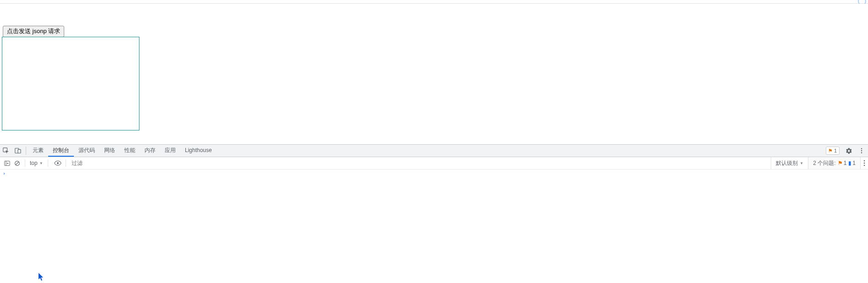  What do you see at coordinates (170, 151) in the screenshot?
I see `tab-application: 应用` at bounding box center [170, 151].